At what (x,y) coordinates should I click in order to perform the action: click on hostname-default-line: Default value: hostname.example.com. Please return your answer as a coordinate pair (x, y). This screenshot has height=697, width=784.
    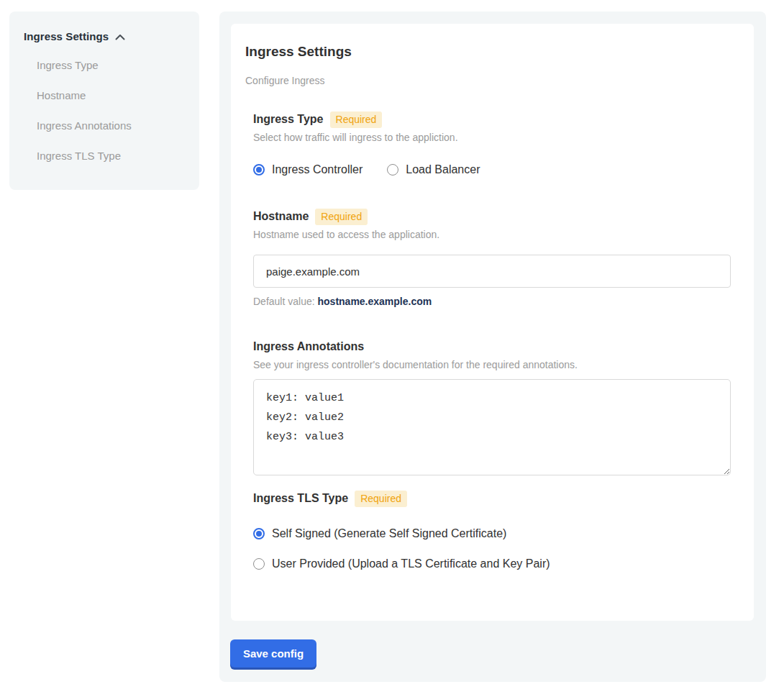
    Looking at the image, I should click on (492, 302).